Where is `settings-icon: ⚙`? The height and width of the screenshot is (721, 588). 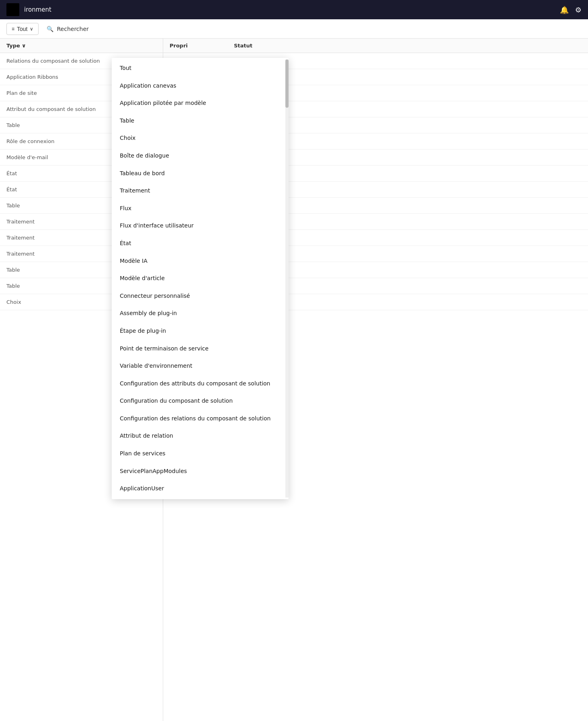 settings-icon: ⚙ is located at coordinates (578, 10).